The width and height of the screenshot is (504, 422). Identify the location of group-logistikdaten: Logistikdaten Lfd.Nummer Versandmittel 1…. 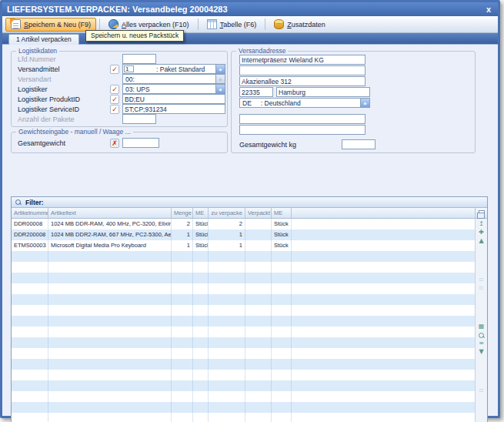
(119, 89).